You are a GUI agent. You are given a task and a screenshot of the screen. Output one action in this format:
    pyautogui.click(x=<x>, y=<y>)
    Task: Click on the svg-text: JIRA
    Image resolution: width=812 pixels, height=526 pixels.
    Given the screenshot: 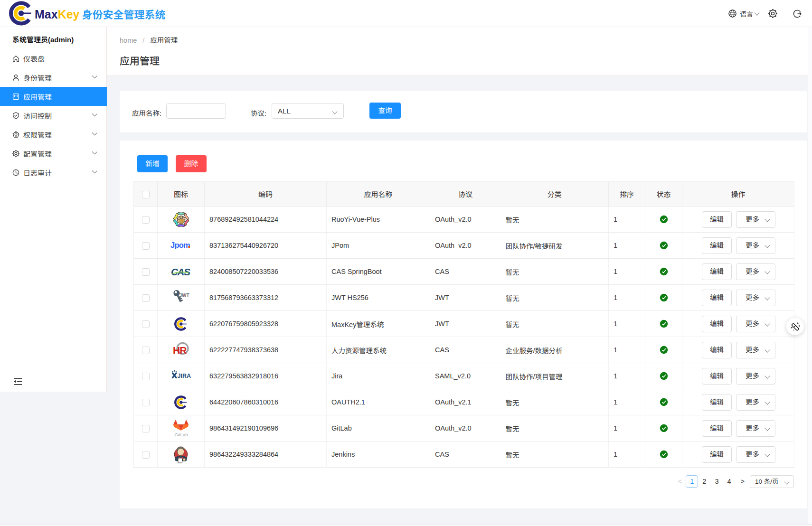 What is the action you would take?
    pyautogui.click(x=184, y=376)
    